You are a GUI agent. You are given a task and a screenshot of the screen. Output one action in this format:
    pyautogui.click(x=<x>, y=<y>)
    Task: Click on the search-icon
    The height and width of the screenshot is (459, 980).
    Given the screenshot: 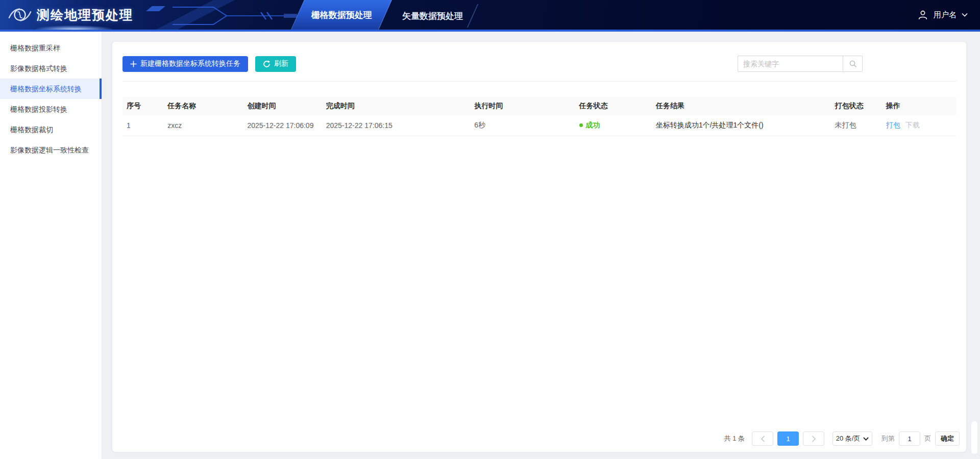 What is the action you would take?
    pyautogui.click(x=853, y=64)
    